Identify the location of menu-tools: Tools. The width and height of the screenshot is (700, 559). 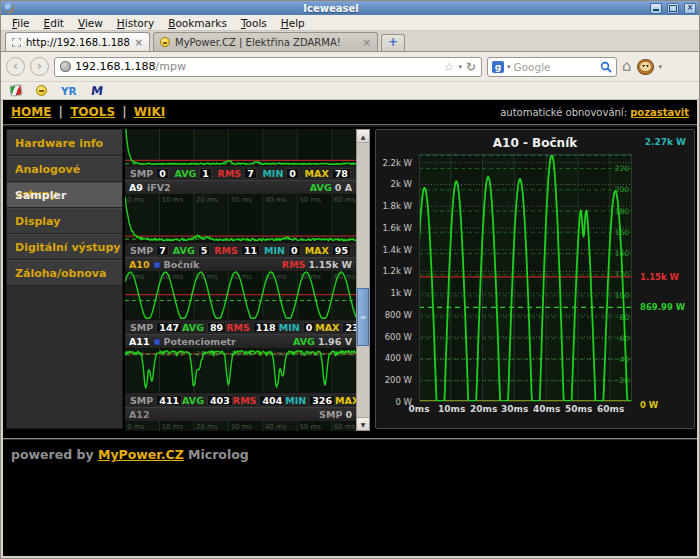
(254, 23).